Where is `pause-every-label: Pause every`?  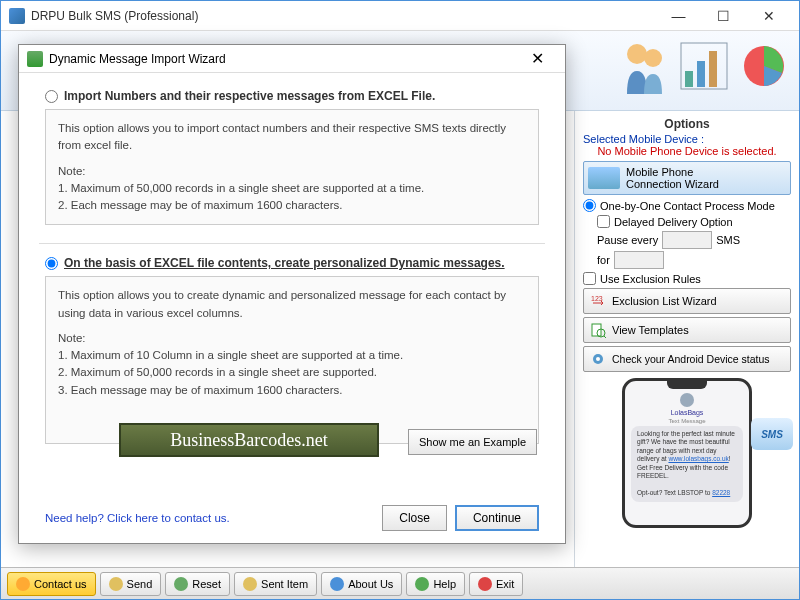 pause-every-label: Pause every is located at coordinates (628, 240).